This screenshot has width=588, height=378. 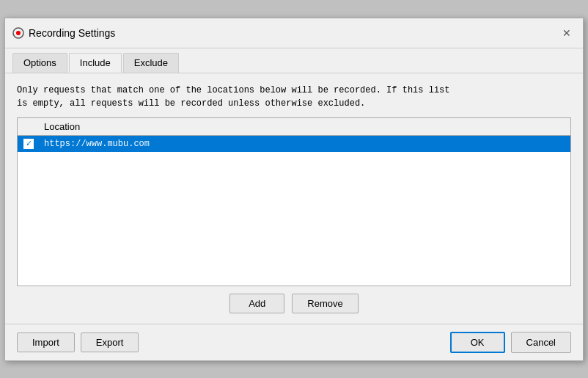 What do you see at coordinates (64, 33) in the screenshot?
I see `title-bar-left: Recording Settings` at bounding box center [64, 33].